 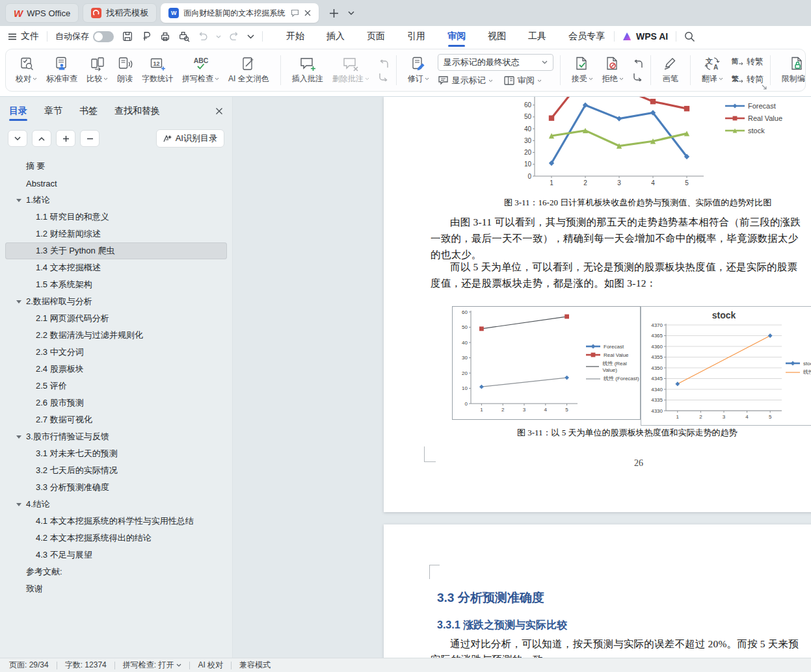 I want to click on toc-item: 4.2 本文本挖掘系统得出的结论, so click(x=116, y=538).